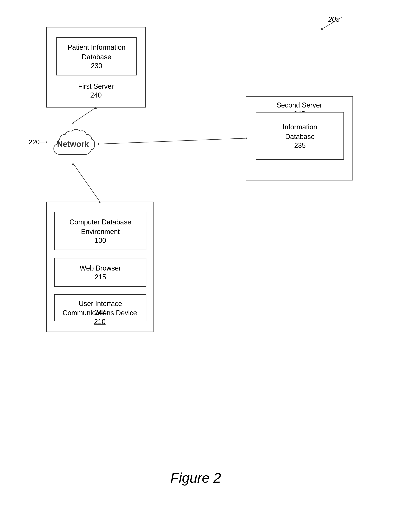  What do you see at coordinates (73, 144) in the screenshot?
I see `network-cloud-svg: Network` at bounding box center [73, 144].